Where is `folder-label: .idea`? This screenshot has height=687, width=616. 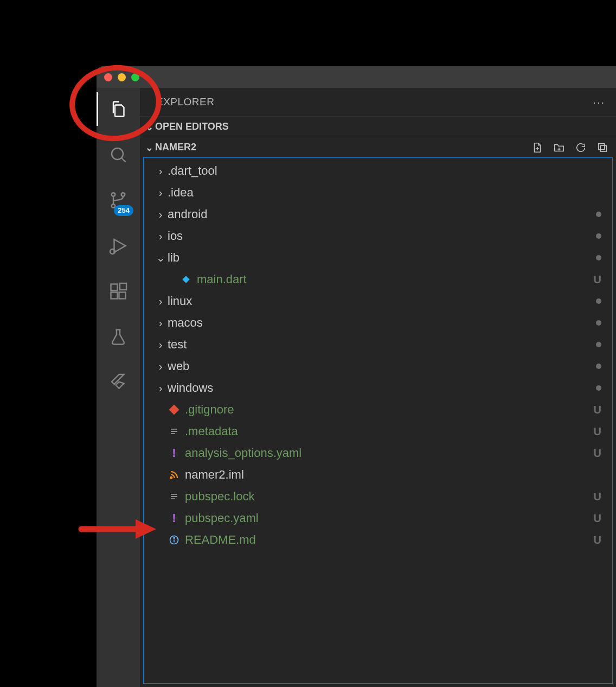 folder-label: .idea is located at coordinates (384, 193).